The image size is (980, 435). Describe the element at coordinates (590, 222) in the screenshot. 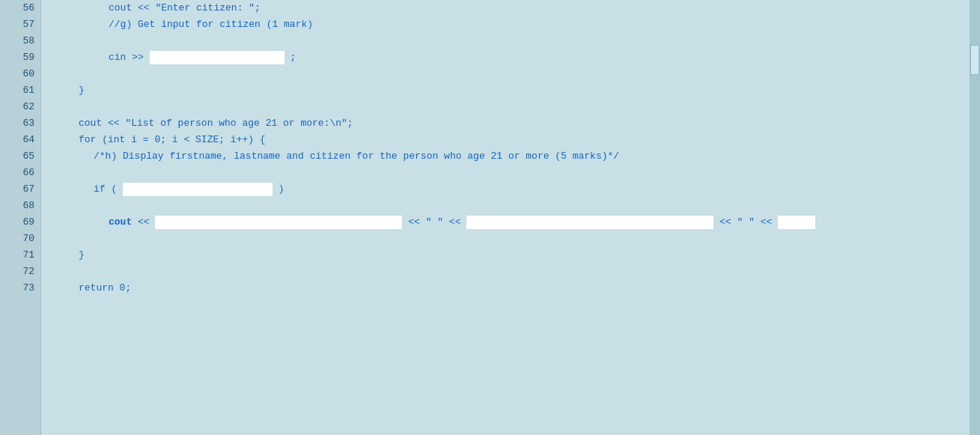

I see `cout-input2` at that location.